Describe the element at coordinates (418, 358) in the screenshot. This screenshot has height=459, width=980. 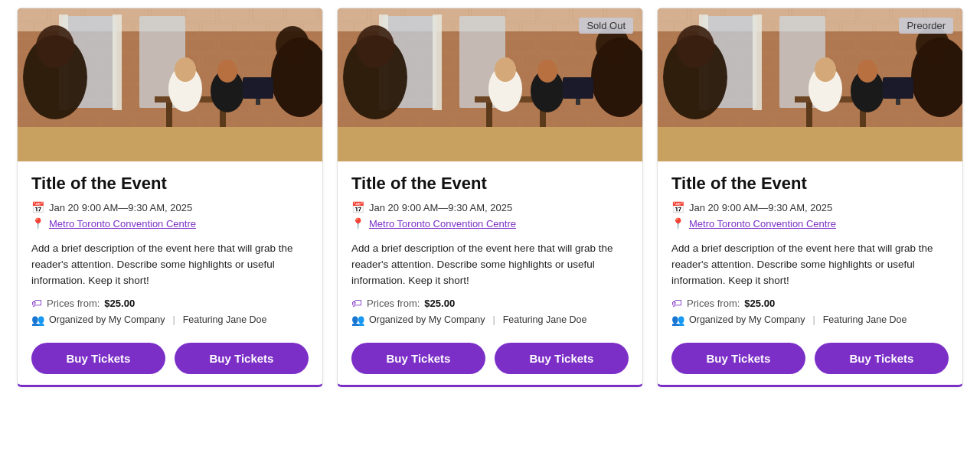
I see `buy-tickets-btn-1-card-2: Buy Tickets` at that location.